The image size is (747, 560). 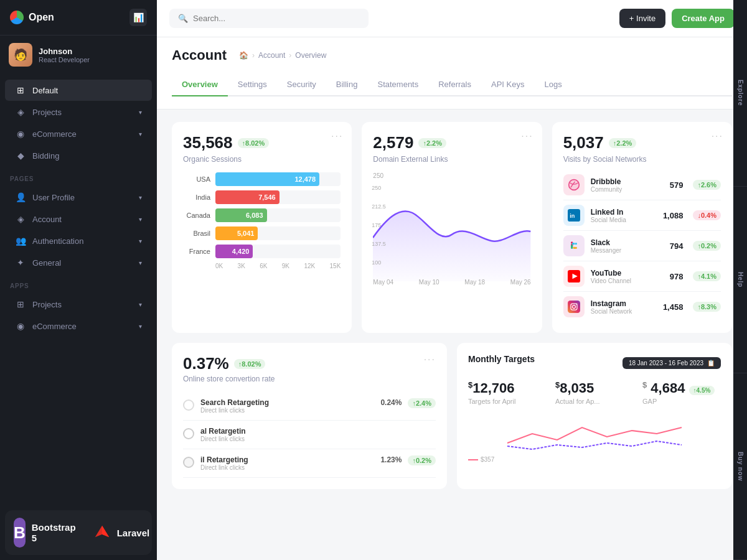 What do you see at coordinates (642, 307) in the screenshot?
I see `social-item-instagram: Instagram Social Network 1,458 ↑8.3%` at bounding box center [642, 307].